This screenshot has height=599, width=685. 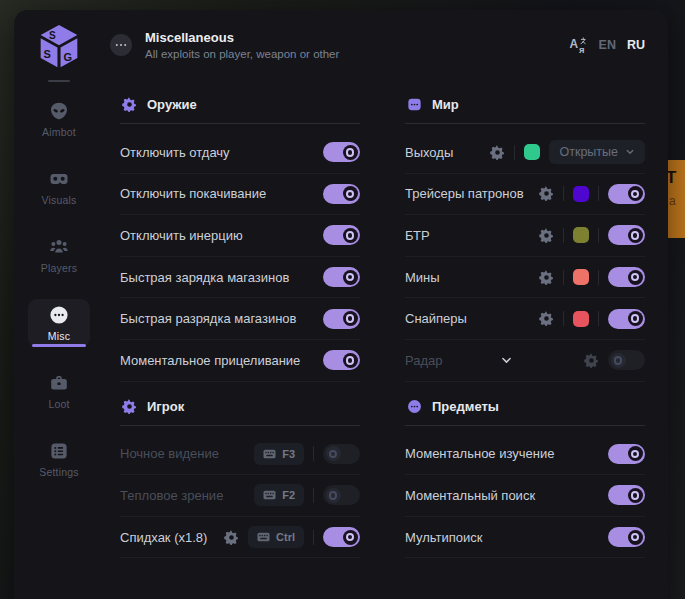 What do you see at coordinates (578, 46) in the screenshot?
I see `translate-icon` at bounding box center [578, 46].